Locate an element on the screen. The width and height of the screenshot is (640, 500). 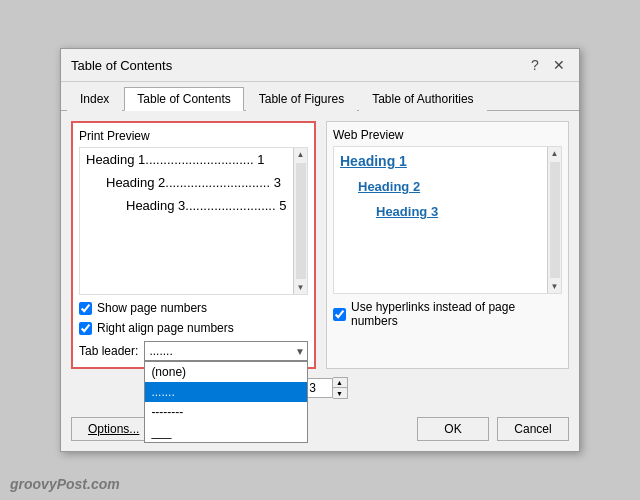
help-button: ? is located at coordinates (535, 65).